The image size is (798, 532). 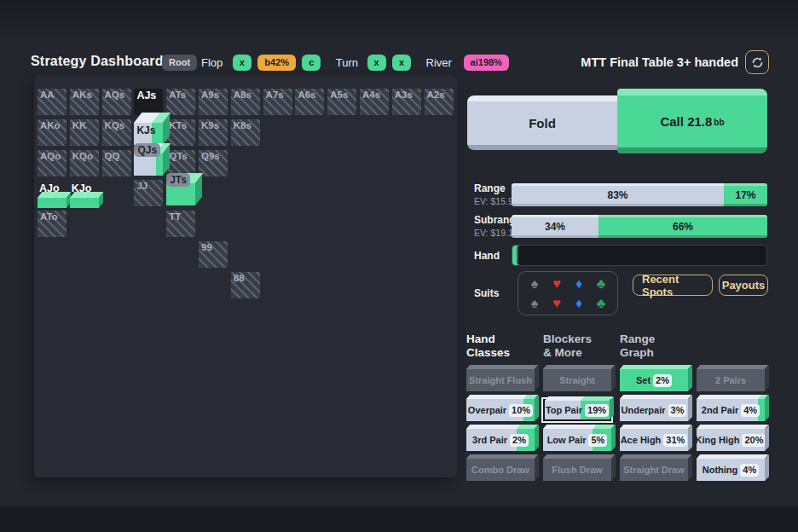 I want to click on class-button-3rd-pair: 3rd Pair2%, so click(x=500, y=440).